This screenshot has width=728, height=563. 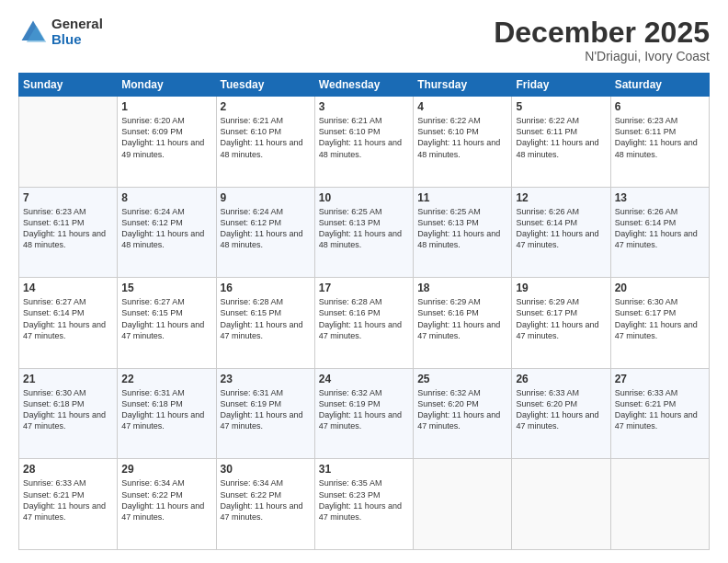 What do you see at coordinates (462, 288) in the screenshot?
I see `day-number: 18` at bounding box center [462, 288].